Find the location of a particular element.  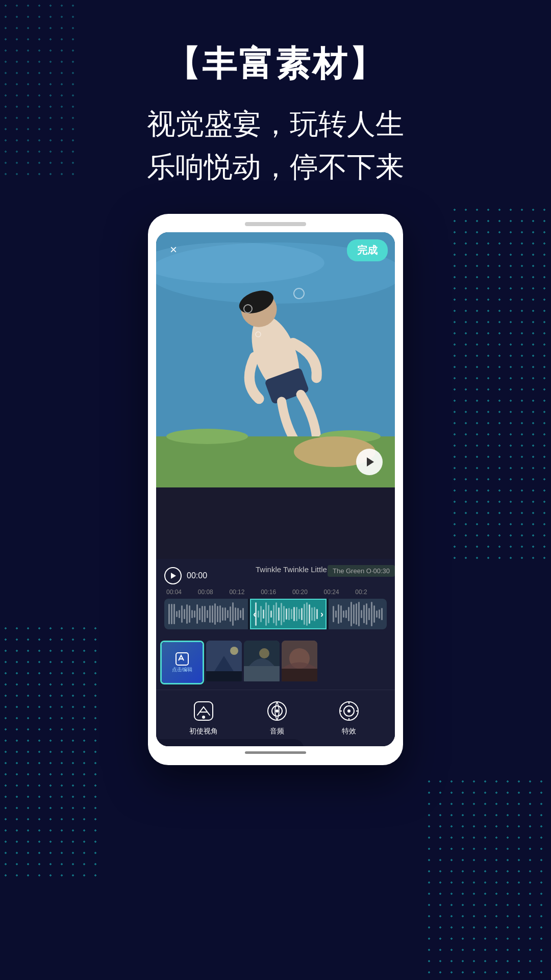

timeline-ruler: 00:04 00:08 00:12 00:16 00:20 00:24 00:2 is located at coordinates (276, 592).